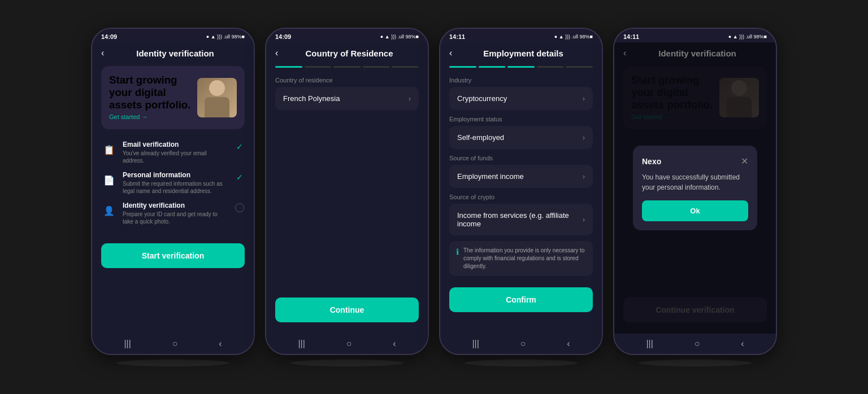 The height and width of the screenshot is (394, 868). Describe the element at coordinates (176, 157) in the screenshot. I see `verif-desc-email: You've already verified your email addre…` at that location.